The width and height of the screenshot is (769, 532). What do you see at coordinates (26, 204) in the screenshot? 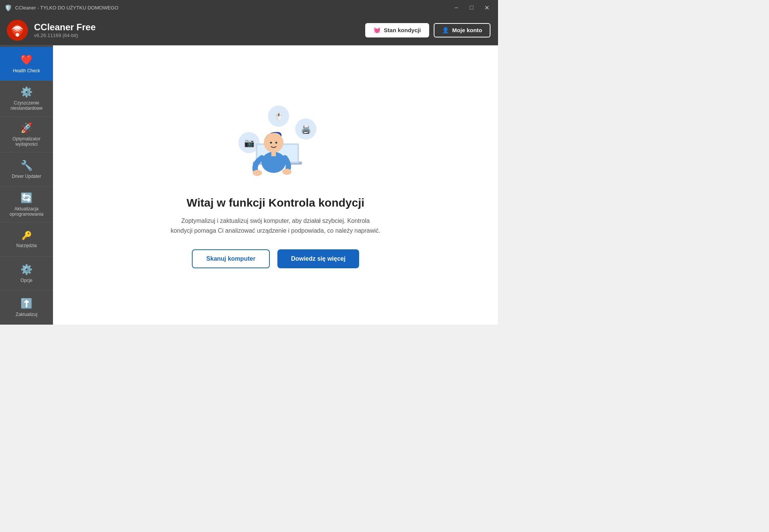
I see `sidebar-item-software-update: 🔄 Aktualizacja oprogramowania` at bounding box center [26, 204].